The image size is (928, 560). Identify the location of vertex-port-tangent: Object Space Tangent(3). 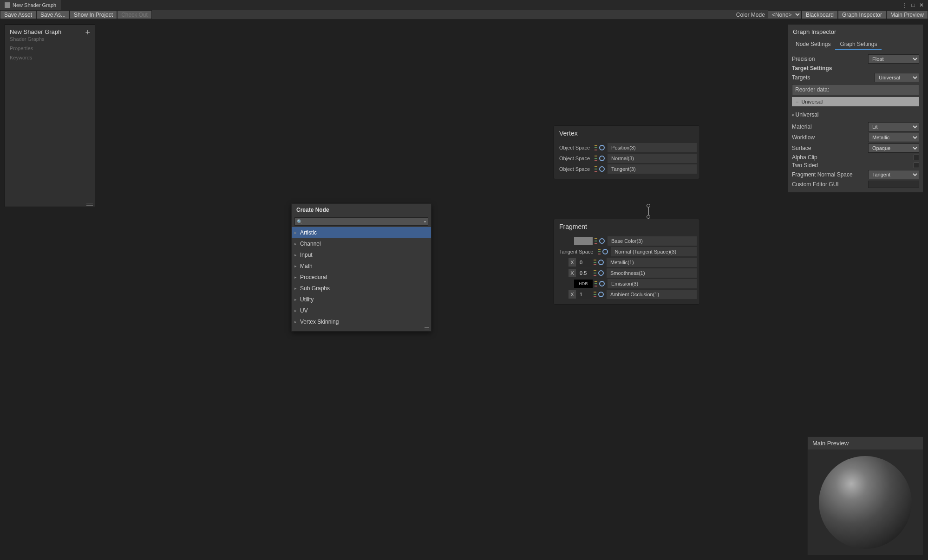
(627, 169).